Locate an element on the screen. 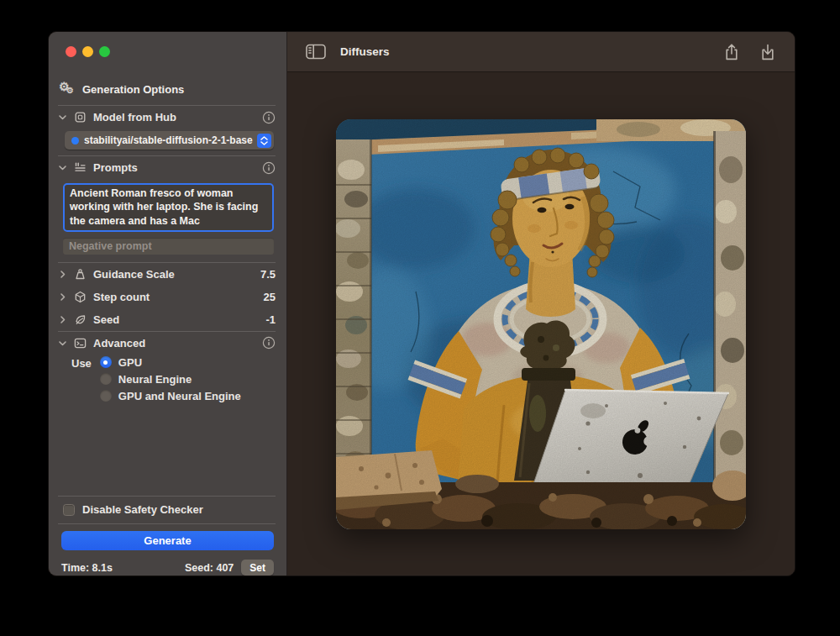 This screenshot has width=840, height=636. checkbox-icon is located at coordinates (69, 510).